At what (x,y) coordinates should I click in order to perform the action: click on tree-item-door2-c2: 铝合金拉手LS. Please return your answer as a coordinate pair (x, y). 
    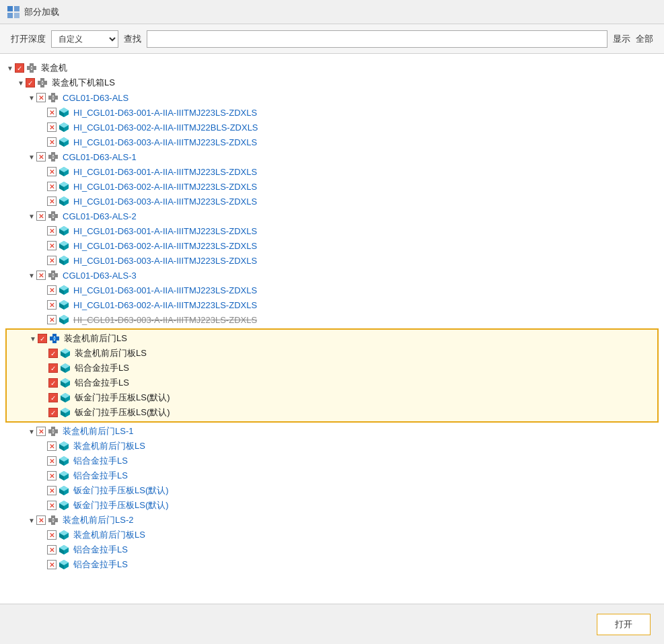
    Looking at the image, I should click on (332, 550).